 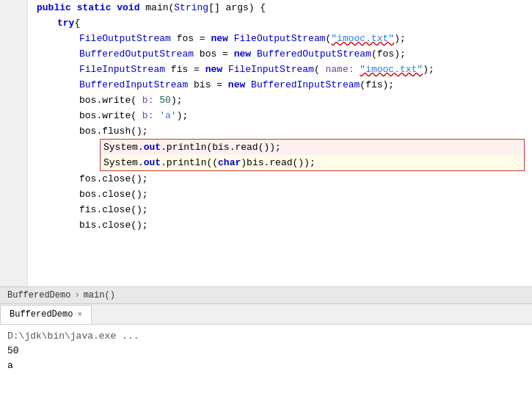 What do you see at coordinates (266, 351) in the screenshot?
I see `console-output-1: 50` at bounding box center [266, 351].